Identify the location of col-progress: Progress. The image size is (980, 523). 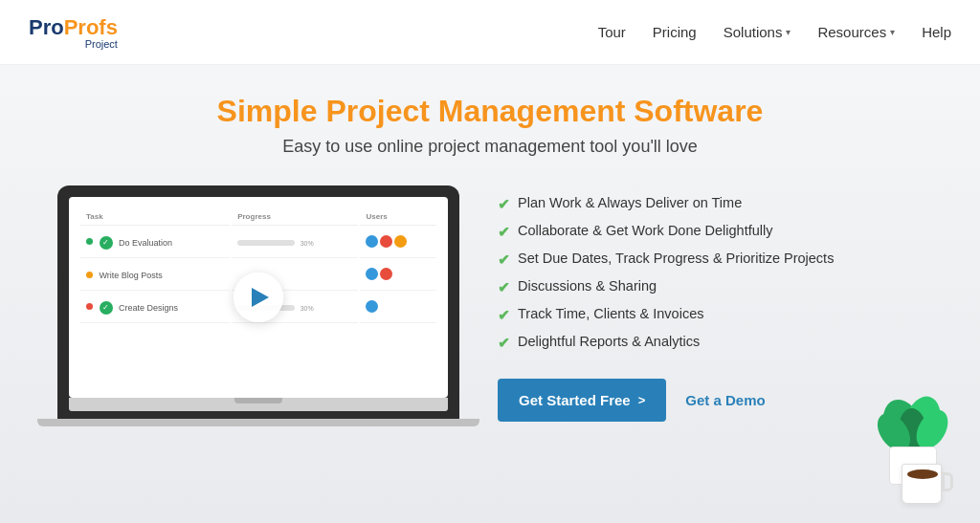
(295, 217).